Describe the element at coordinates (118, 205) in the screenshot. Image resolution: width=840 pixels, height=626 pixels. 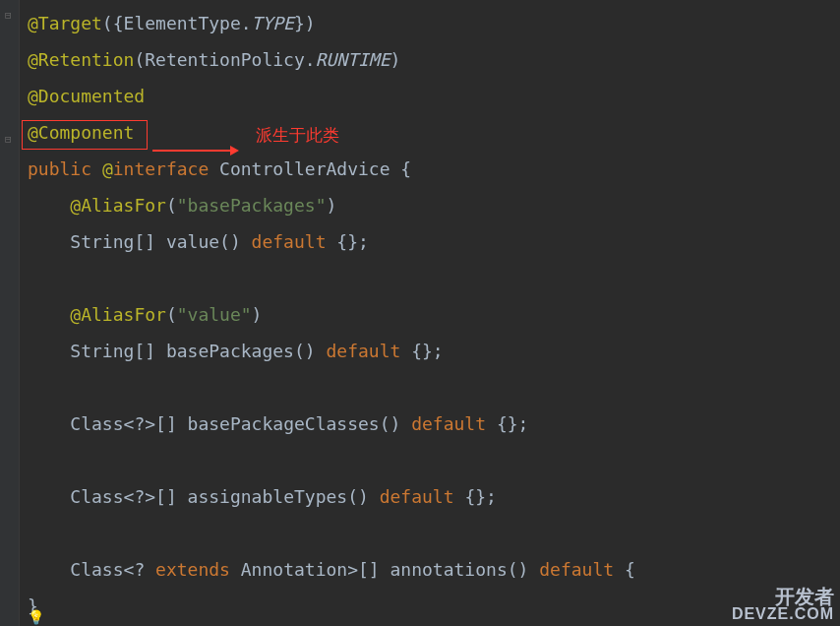
I see `annotation-aliasfor1: @AliasFor` at that location.